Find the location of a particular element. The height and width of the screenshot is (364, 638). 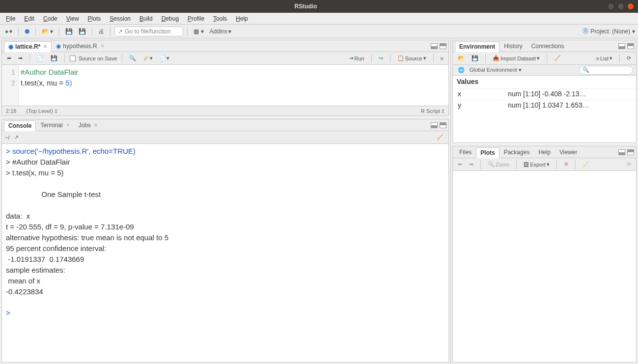

menu-edit: Edit is located at coordinates (29, 19).